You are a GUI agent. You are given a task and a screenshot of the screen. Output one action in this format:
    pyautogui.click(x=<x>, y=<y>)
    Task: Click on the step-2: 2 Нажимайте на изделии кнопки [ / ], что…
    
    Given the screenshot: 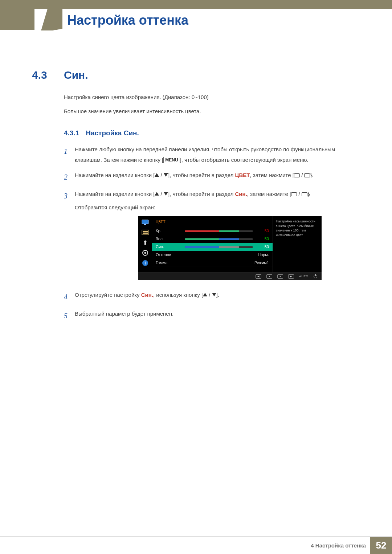 What is the action you would take?
    pyautogui.click(x=212, y=177)
    